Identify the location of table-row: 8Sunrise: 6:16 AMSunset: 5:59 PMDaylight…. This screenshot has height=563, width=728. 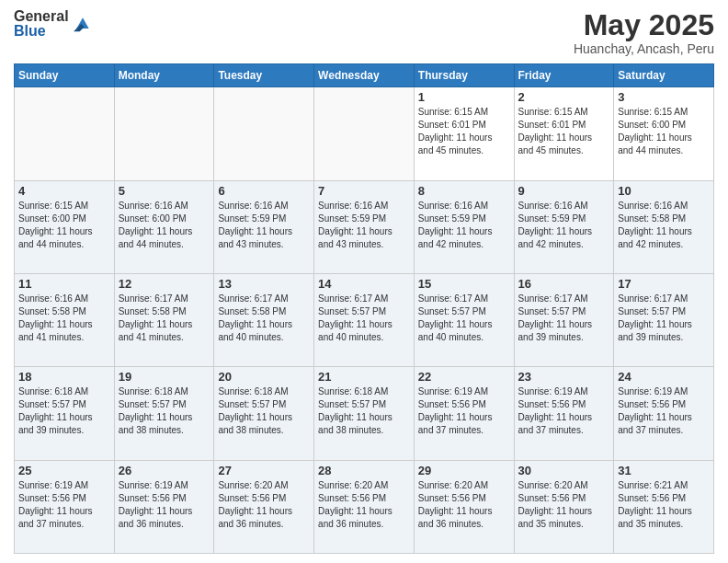
(463, 226).